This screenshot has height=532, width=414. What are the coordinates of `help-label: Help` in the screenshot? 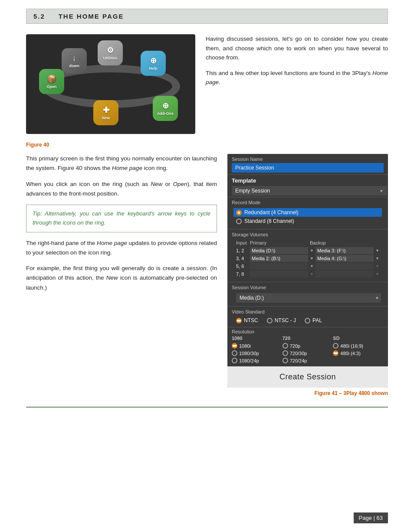 It's located at (153, 69).